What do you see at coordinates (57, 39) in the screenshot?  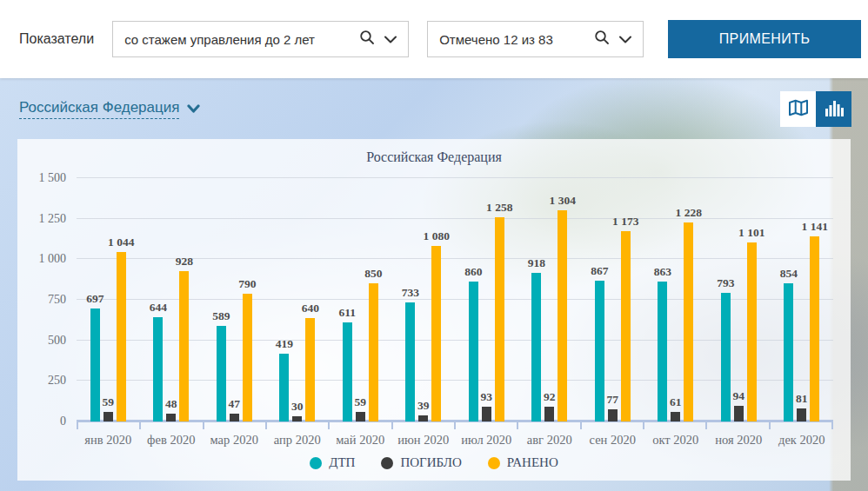 I see `indicators-label: Показатели` at bounding box center [57, 39].